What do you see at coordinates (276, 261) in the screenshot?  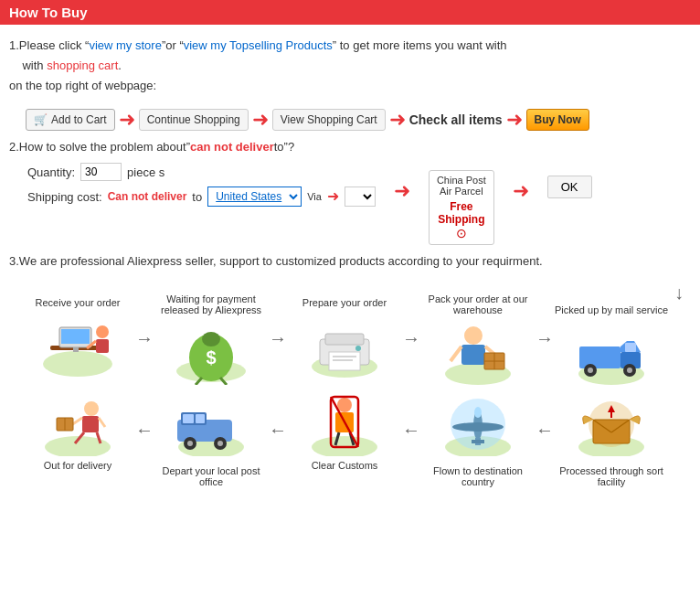 I see `step3-text: 3.We are professional Aliexpress seller,…` at bounding box center [276, 261].